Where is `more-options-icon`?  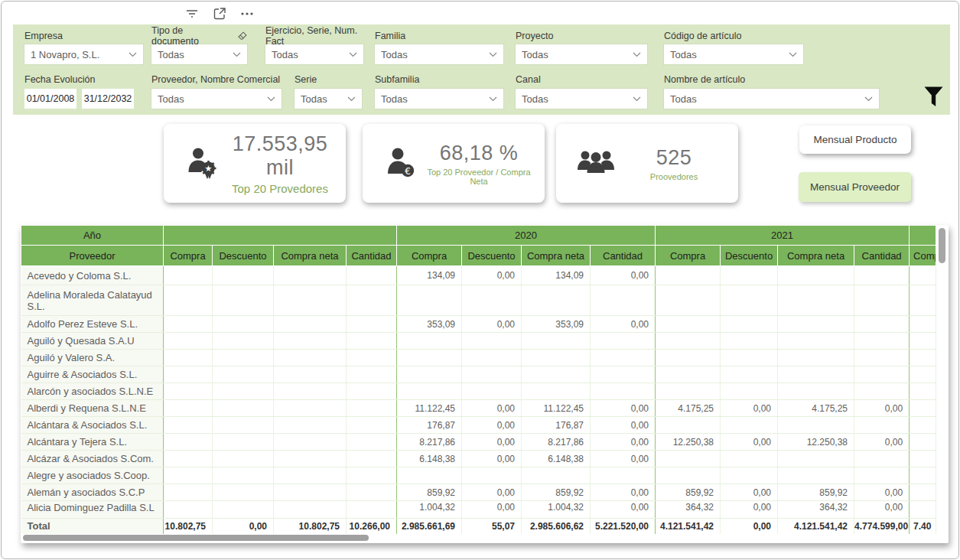
more-options-icon is located at coordinates (247, 14).